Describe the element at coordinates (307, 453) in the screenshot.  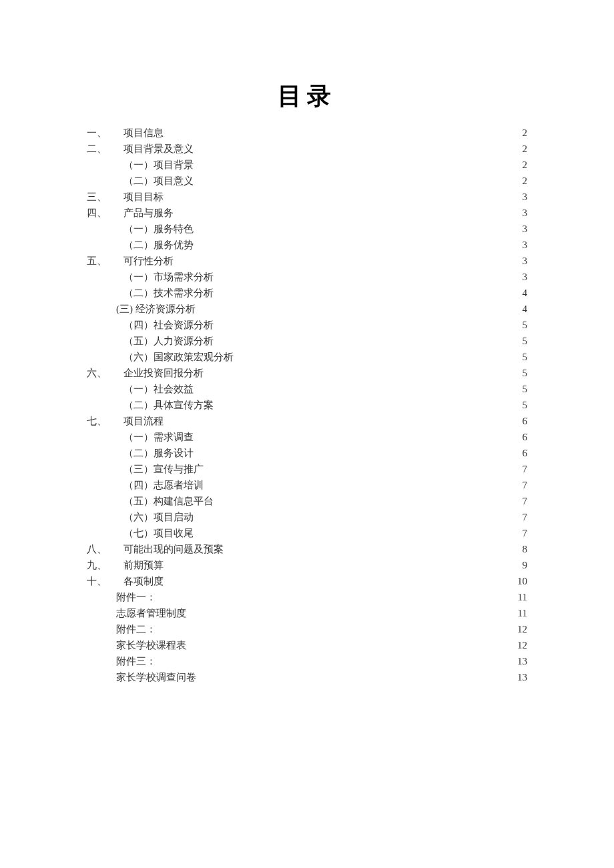
I see `toc-entry: 一、（二）服务设计6` at that location.